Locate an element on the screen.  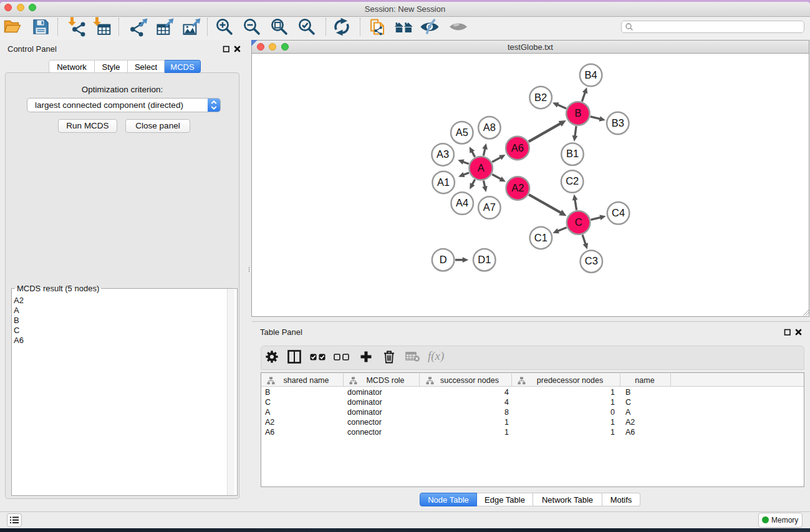
svg-text: D1 is located at coordinates (484, 259).